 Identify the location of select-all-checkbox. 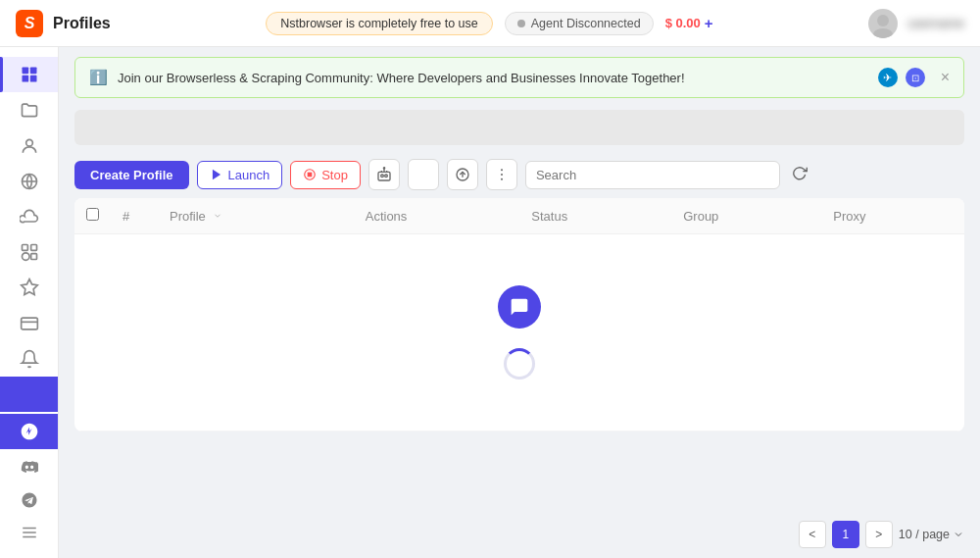
(92, 214).